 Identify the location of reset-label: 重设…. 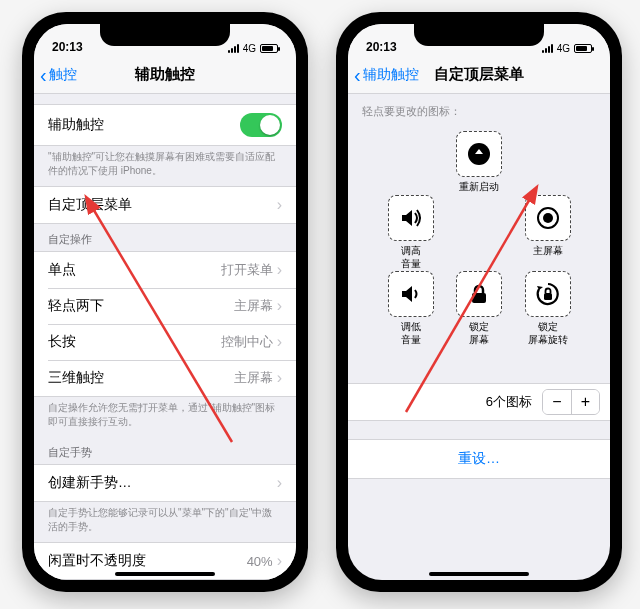
(479, 458).